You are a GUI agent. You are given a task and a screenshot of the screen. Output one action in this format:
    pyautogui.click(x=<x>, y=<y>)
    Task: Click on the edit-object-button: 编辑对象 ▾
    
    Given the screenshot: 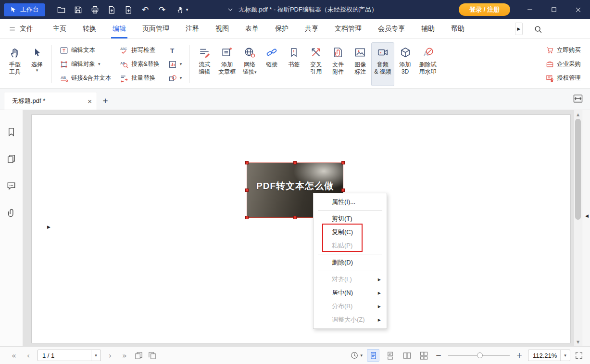 What is the action you would take?
    pyautogui.click(x=86, y=64)
    